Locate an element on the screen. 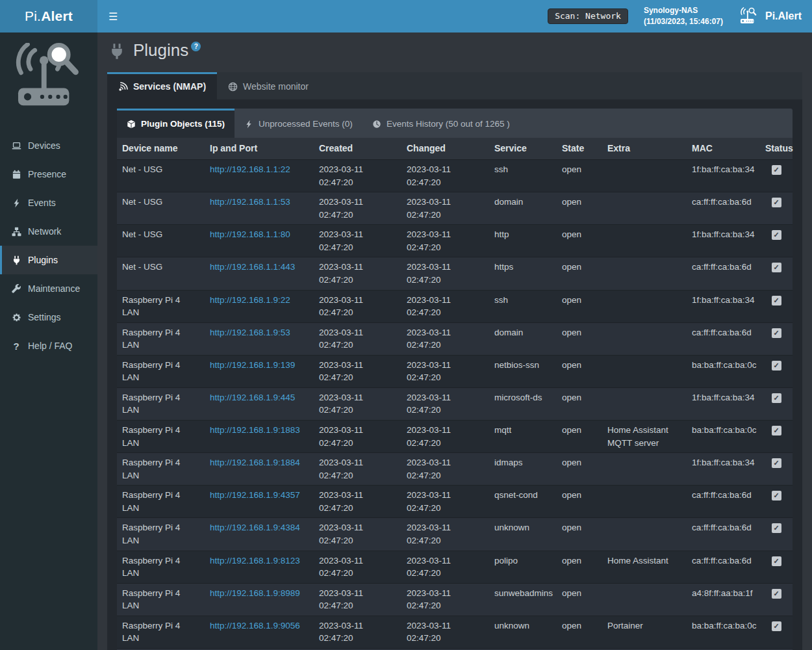 The width and height of the screenshot is (812, 650). port-link: http://192.168.1.9:8989 is located at coordinates (255, 593).